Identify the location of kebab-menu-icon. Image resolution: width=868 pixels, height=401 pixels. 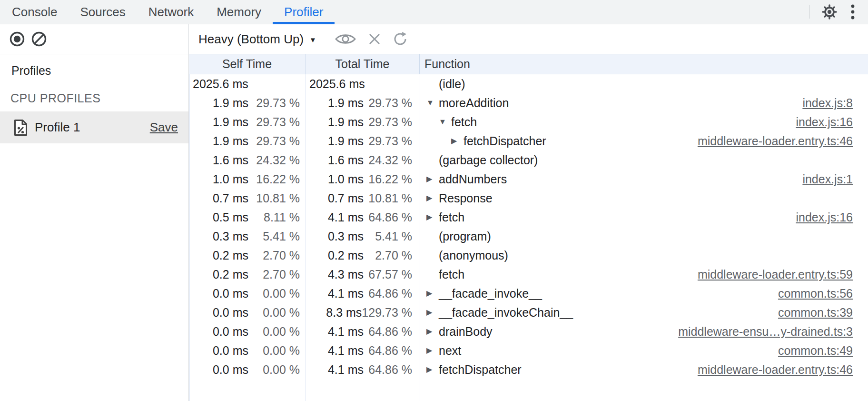
(853, 12).